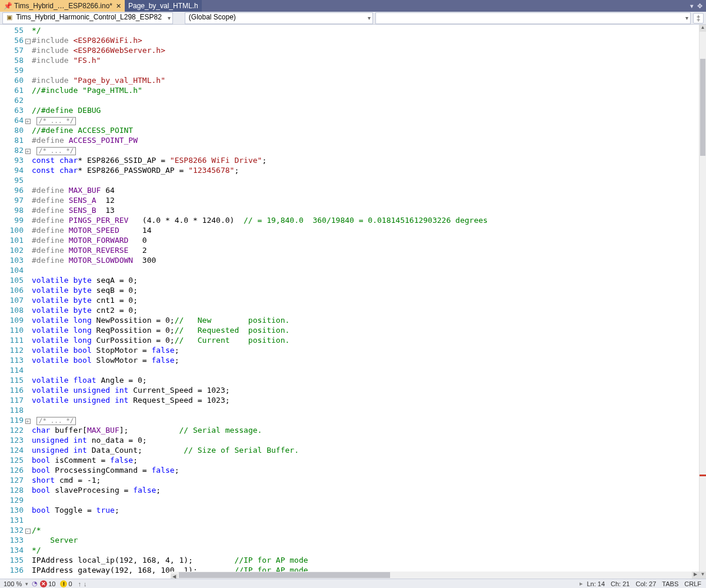 The height and width of the screenshot is (588, 706). What do you see at coordinates (88, 18) in the screenshot?
I see `context-dropdown: ▣ Tims_Hybrid_Harmonic_Control_L298_ESP8…` at bounding box center [88, 18].